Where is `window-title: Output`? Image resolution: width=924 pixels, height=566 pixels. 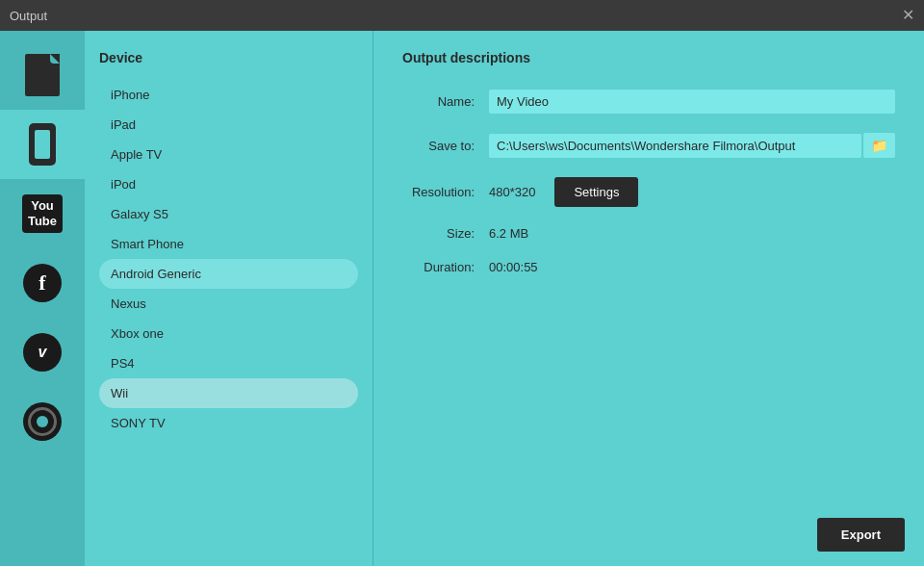 window-title: Output is located at coordinates (29, 15).